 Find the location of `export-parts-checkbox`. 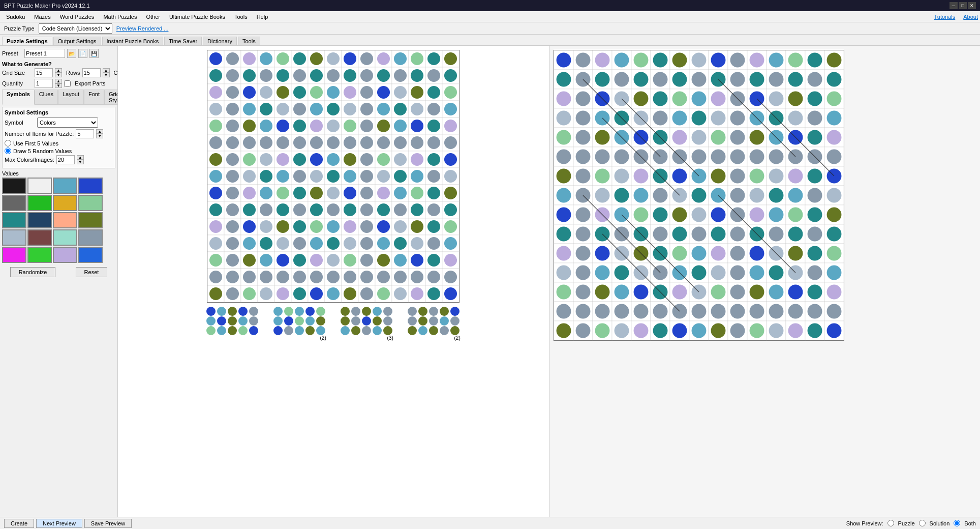

export-parts-checkbox is located at coordinates (67, 83).